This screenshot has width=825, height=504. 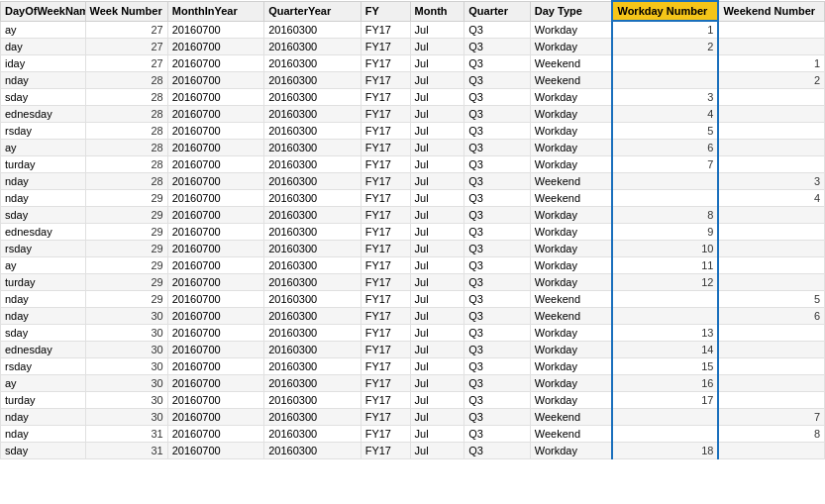 What do you see at coordinates (666, 333) in the screenshot?
I see `cell-workdayNumber: 13` at bounding box center [666, 333].